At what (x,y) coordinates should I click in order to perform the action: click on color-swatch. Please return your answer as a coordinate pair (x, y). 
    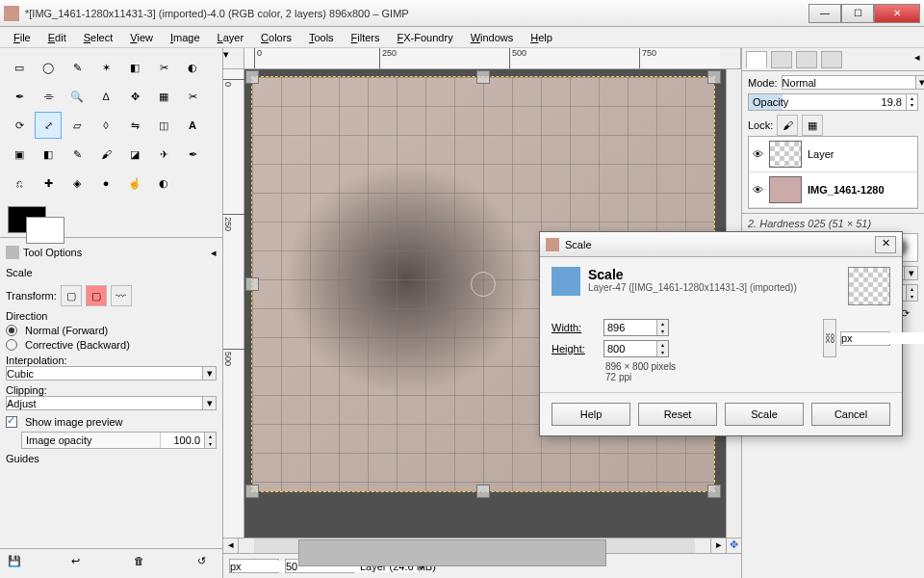
    Looking at the image, I should click on (27, 220).